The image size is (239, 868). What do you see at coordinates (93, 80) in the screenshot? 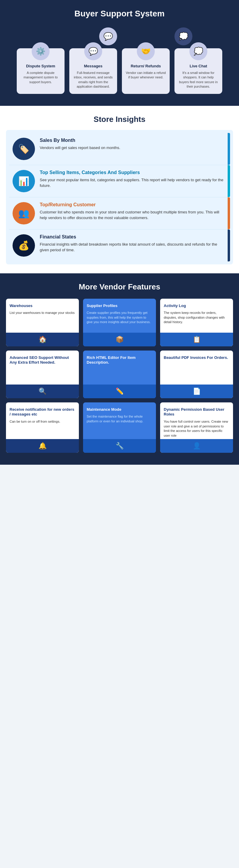
I see `messages-desc: Full-featured message inbox, receives, a…` at bounding box center [93, 80].